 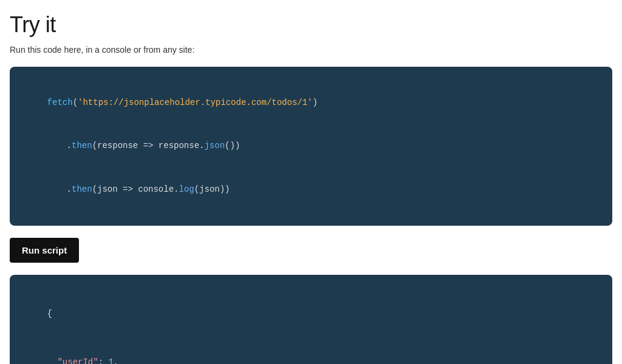 What do you see at coordinates (136, 189) in the screenshot?
I see `then-args-2: (json => console.` at bounding box center [136, 189].